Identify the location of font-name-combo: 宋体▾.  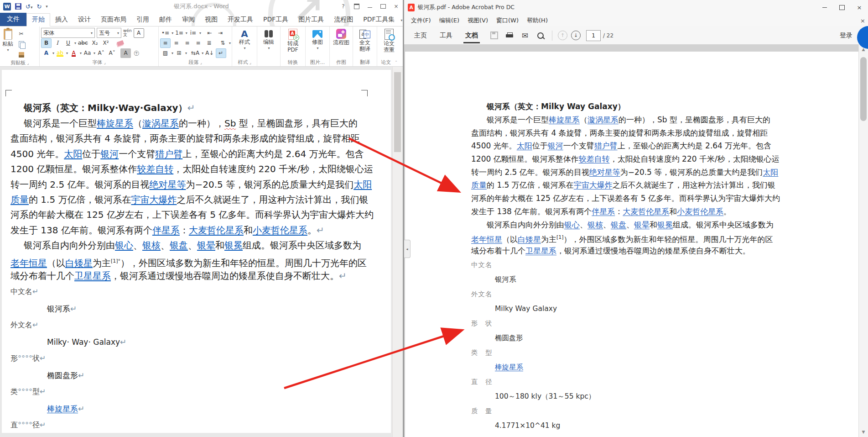
(68, 33).